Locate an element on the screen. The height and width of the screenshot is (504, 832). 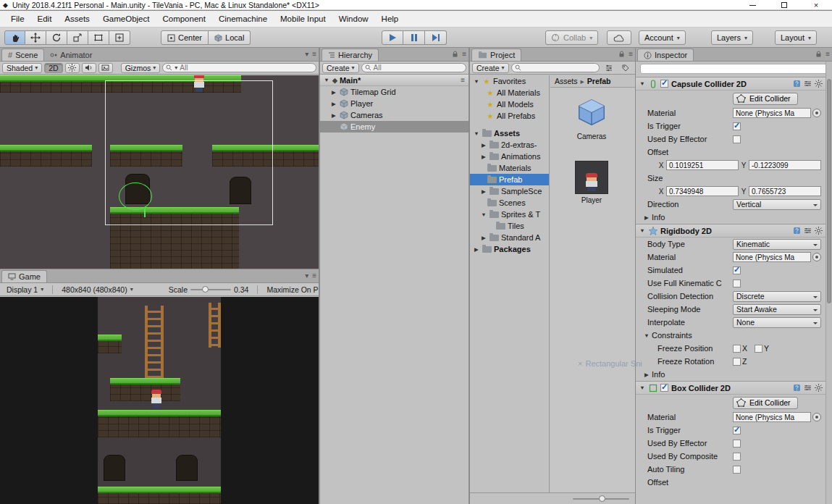
audio-toggle is located at coordinates (89, 68).